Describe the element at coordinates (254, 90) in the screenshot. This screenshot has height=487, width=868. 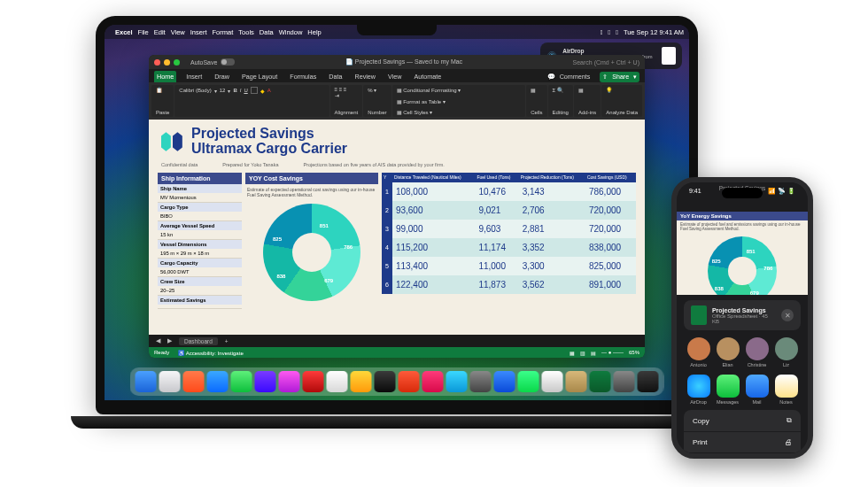
I see `border-button` at that location.